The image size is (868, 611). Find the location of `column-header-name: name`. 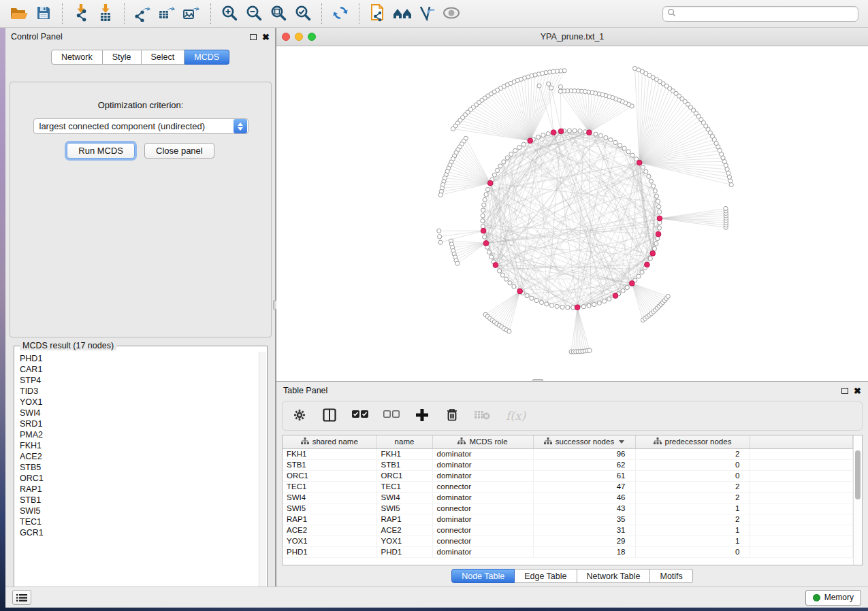

column-header-name: name is located at coordinates (404, 442).